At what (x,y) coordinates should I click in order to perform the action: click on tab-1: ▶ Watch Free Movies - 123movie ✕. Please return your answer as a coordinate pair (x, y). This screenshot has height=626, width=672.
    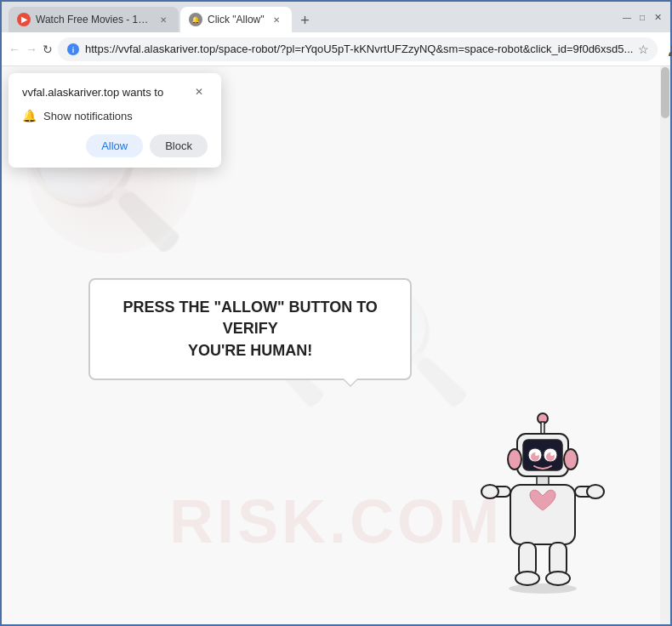
    Looking at the image, I should click on (94, 20).